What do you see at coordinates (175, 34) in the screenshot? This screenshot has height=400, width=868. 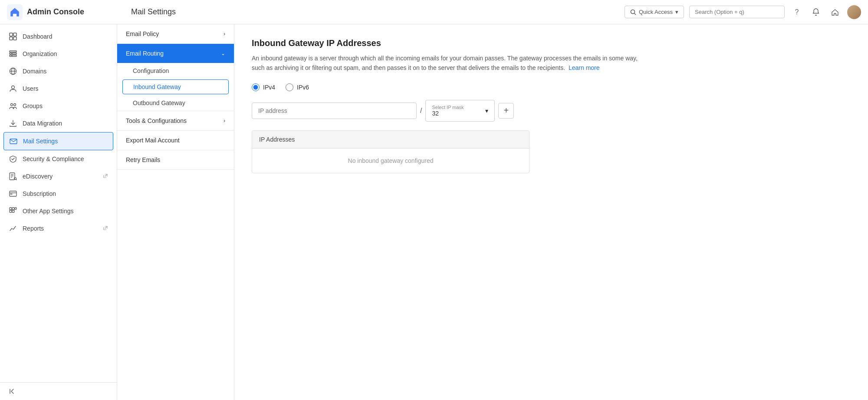 I see `mid-section-email-policy: Email Policy ›` at bounding box center [175, 34].